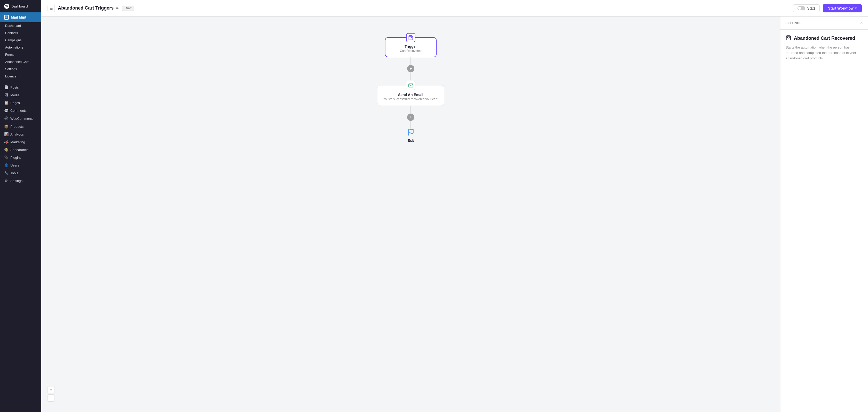 The image size is (868, 412). Describe the element at coordinates (801, 8) in the screenshot. I see `stats-toggle` at that location.